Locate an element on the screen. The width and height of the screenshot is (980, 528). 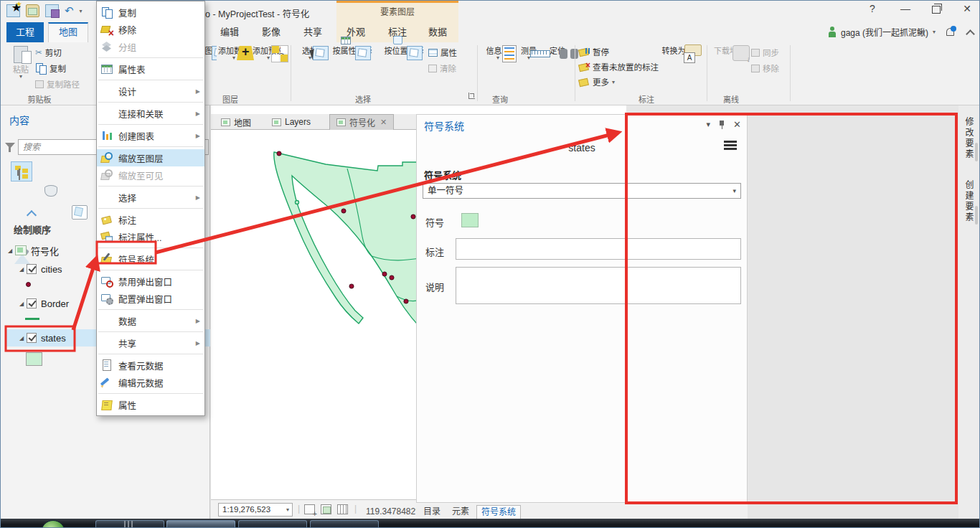
close-button: ✕ is located at coordinates (967, 9).